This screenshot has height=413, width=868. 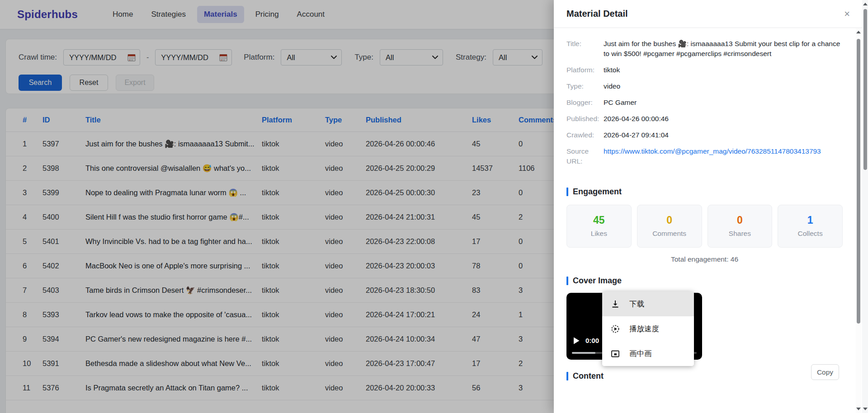 What do you see at coordinates (585, 86) in the screenshot?
I see `field-label: Type:` at bounding box center [585, 86].